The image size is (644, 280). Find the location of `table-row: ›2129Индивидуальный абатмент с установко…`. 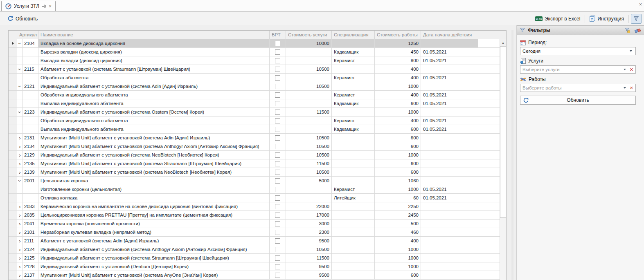

table-row: ›2129Индивидуальный абатмент с установко… is located at coordinates (254, 155).